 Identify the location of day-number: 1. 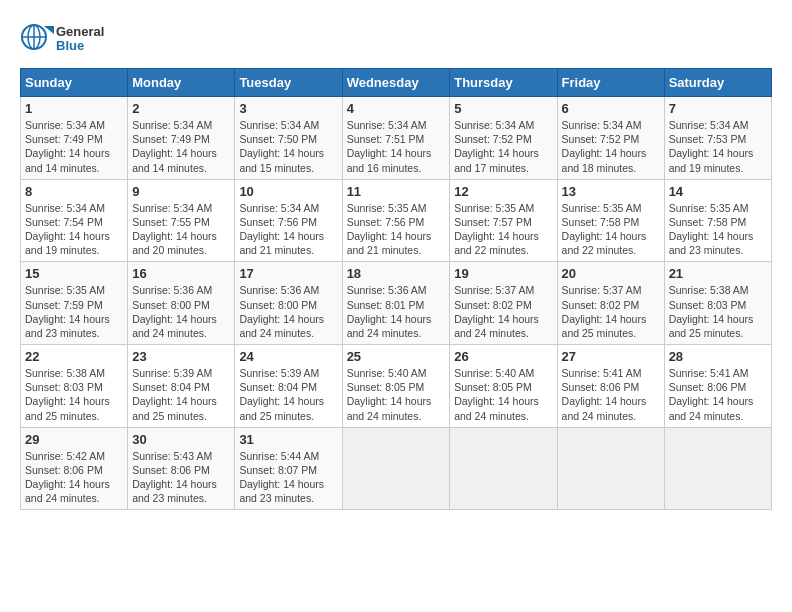
(74, 108).